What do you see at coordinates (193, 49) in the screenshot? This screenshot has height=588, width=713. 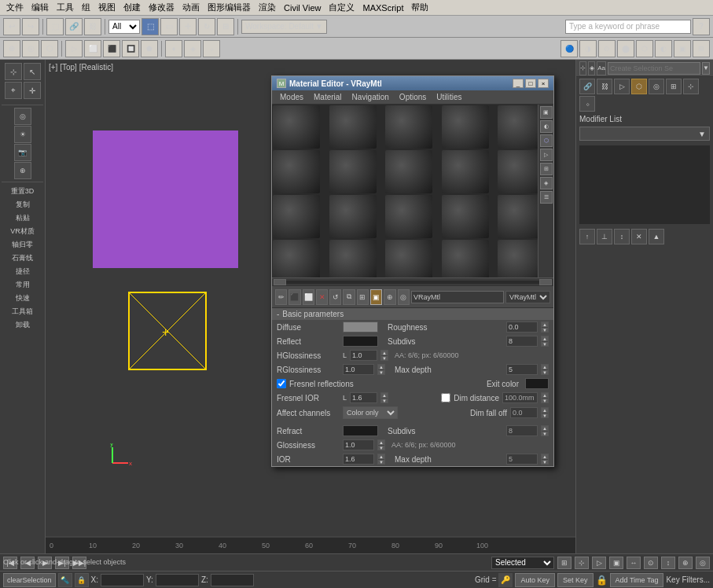 I see `tb2-btn10: ◈` at bounding box center [193, 49].